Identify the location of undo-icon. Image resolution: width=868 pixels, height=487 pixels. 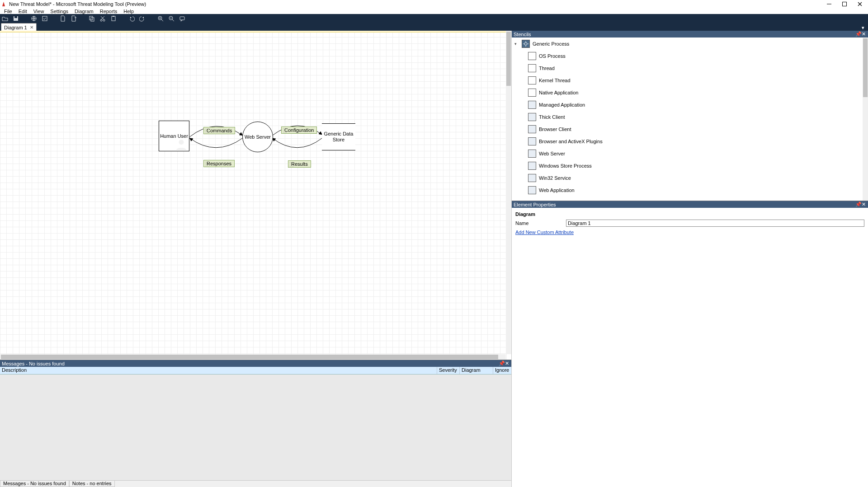
(132, 19).